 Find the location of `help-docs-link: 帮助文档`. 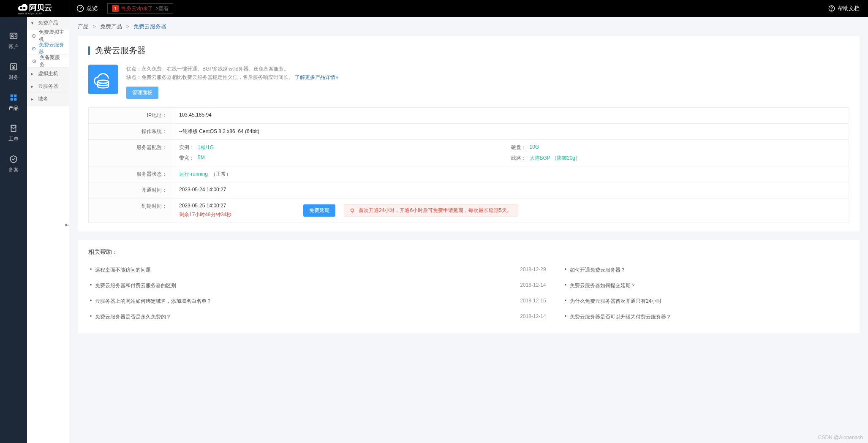

help-docs-link: 帮助文档 is located at coordinates (844, 8).